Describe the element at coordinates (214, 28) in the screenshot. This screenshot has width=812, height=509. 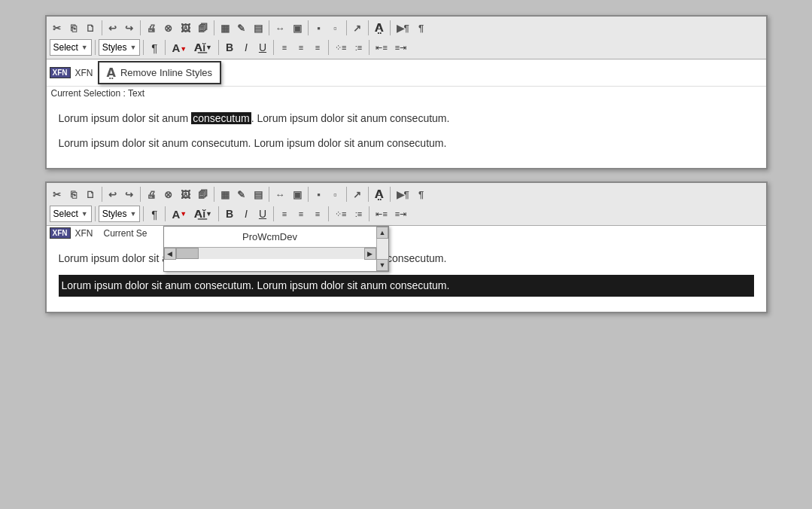
I see `sep3` at that location.